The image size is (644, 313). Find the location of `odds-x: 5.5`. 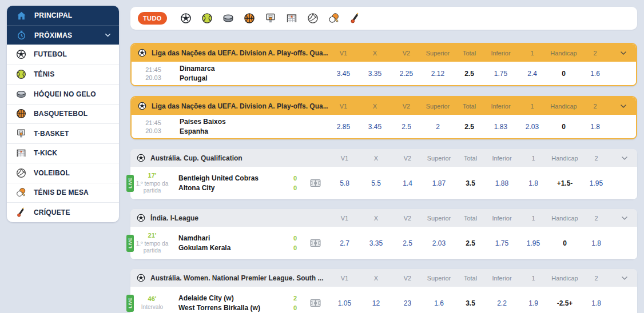

odds-x: 5.5 is located at coordinates (376, 183).